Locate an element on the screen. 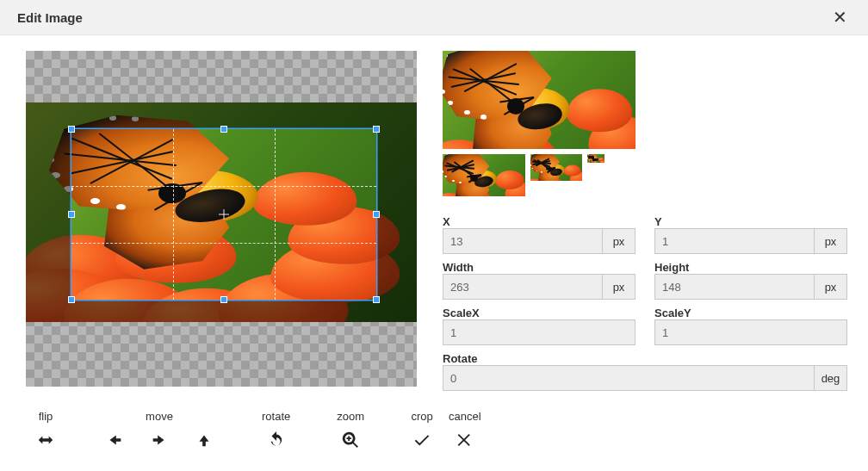 Image resolution: width=868 pixels, height=471 pixels. move-label: move is located at coordinates (159, 417).